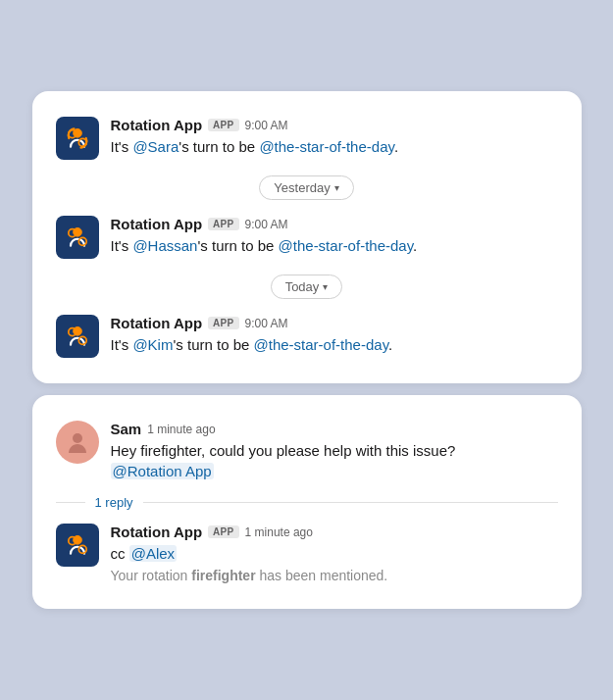  I want to click on message-content-bot-reply: Rotation App APP 1 minute ago cc @Alex Y…, so click(334, 553).